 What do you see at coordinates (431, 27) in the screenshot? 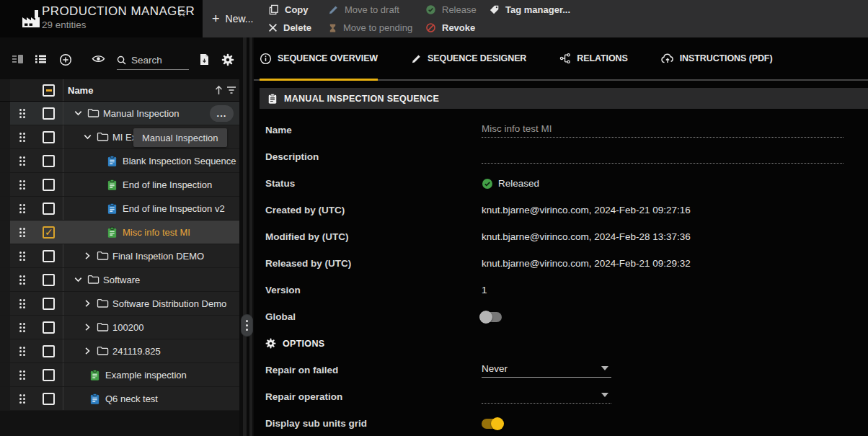
I see `block-icon` at bounding box center [431, 27].